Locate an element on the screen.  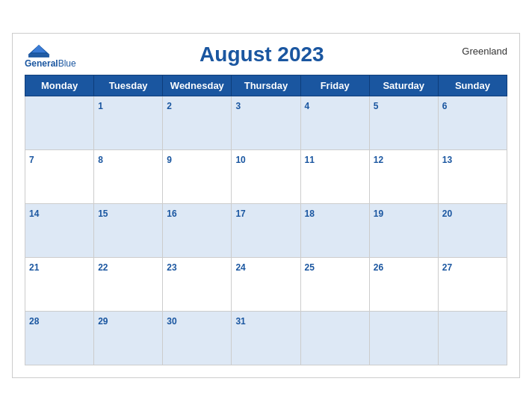
calendar-cell: 30 is located at coordinates (197, 339).